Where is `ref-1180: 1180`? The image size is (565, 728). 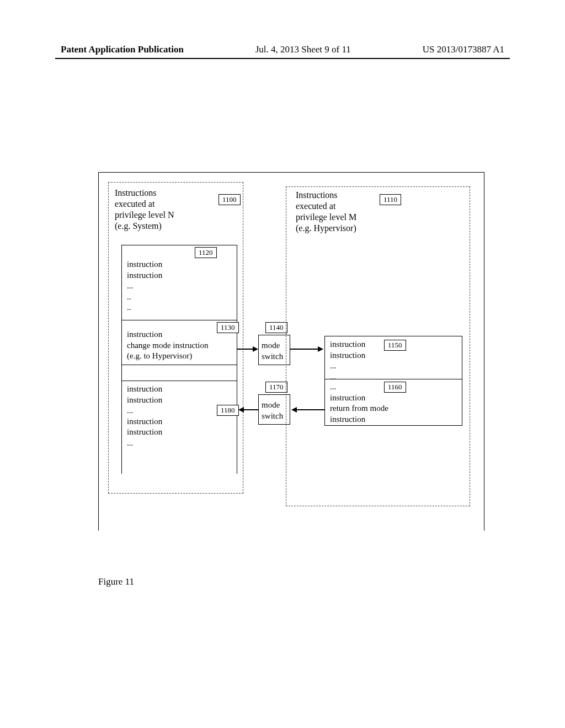 ref-1180: 1180 is located at coordinates (228, 410).